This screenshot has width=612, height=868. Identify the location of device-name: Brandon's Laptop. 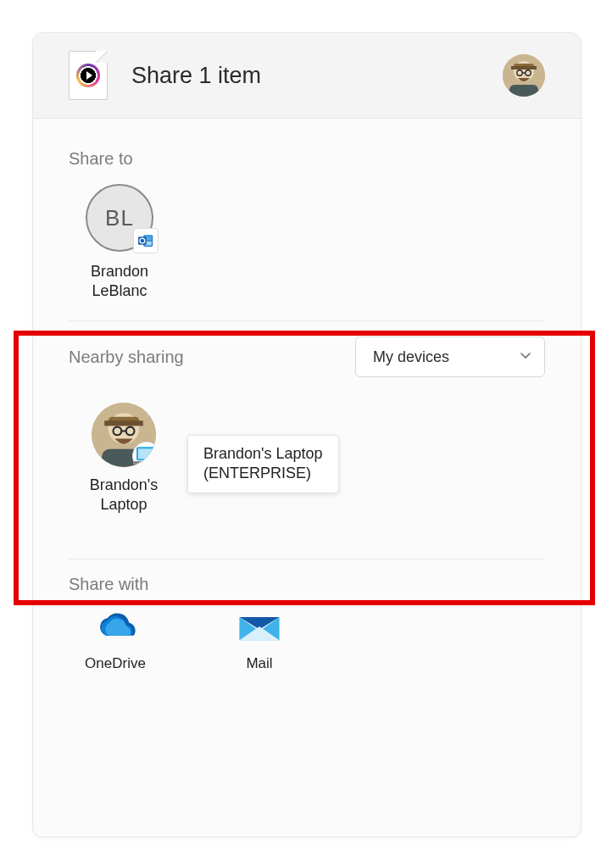
(124, 495).